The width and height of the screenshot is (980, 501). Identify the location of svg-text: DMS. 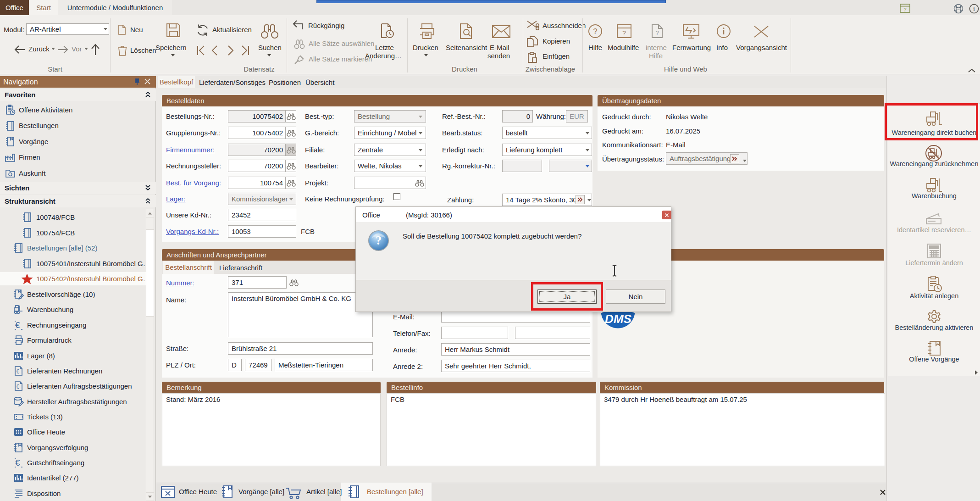
(618, 319).